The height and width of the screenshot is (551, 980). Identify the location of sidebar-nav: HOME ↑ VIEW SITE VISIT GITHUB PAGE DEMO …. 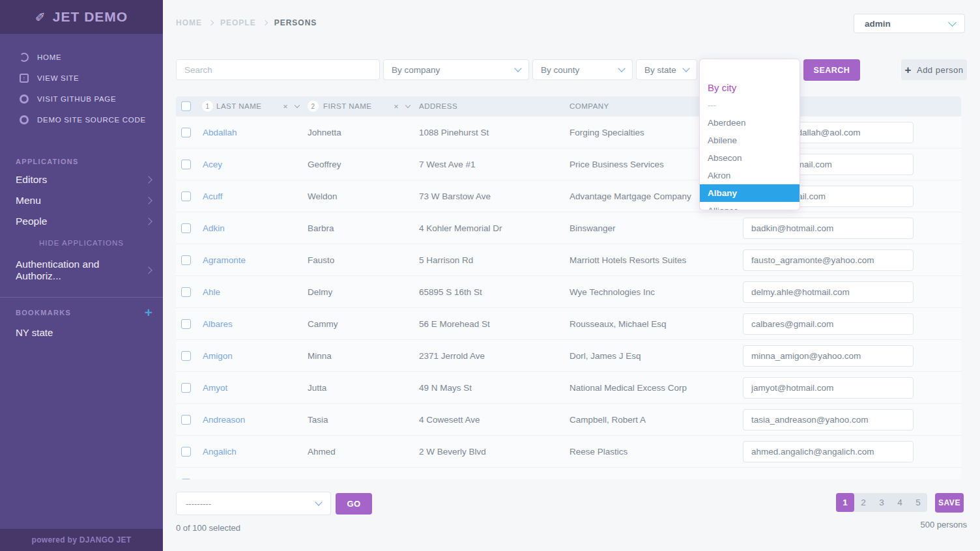
(81, 82).